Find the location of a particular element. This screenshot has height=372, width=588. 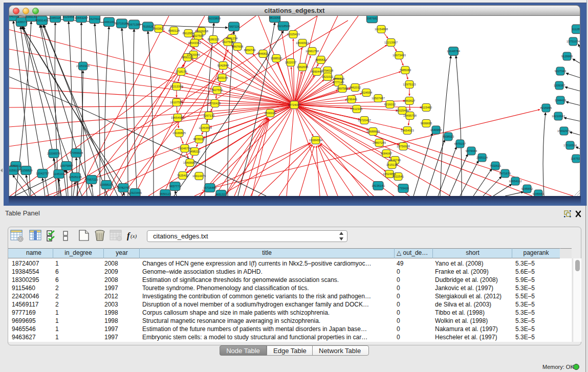

svg-text: 19384554 is located at coordinates (316, 140).